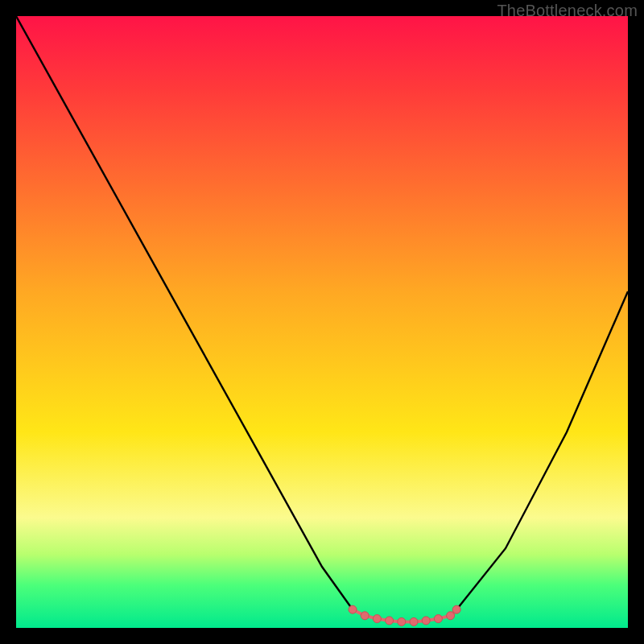 This screenshot has width=644, height=644. What do you see at coordinates (404, 615) in the screenshot?
I see `valley-dots-group` at bounding box center [404, 615].